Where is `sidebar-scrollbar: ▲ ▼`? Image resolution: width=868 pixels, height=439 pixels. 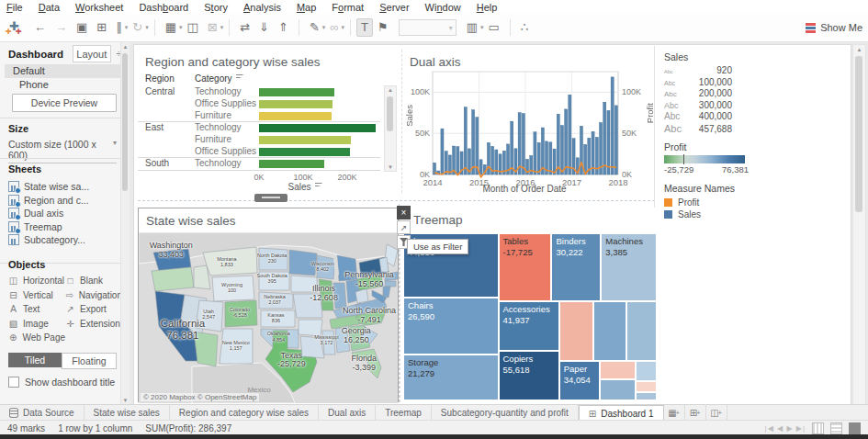
sidebar-scrollbar: ▲ ▼ is located at coordinates (125, 224).